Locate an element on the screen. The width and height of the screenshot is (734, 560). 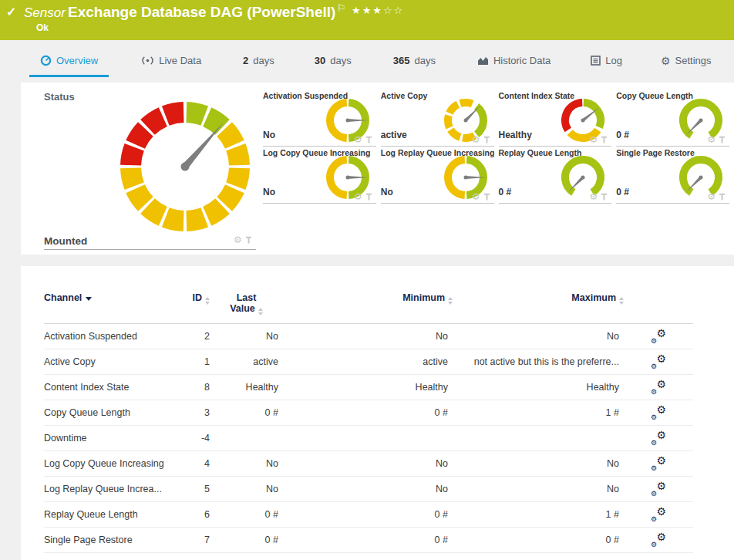
area-chart-icon is located at coordinates (483, 60).